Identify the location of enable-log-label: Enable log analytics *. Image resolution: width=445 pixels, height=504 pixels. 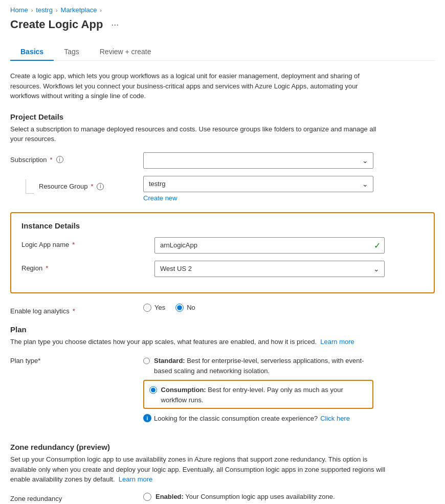
(77, 309).